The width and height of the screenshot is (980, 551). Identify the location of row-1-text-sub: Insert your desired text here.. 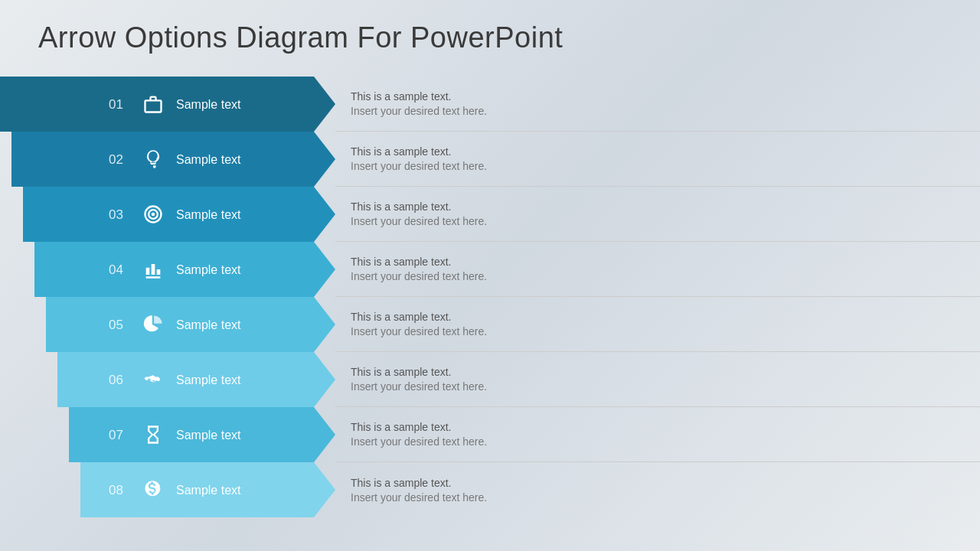
(635, 111).